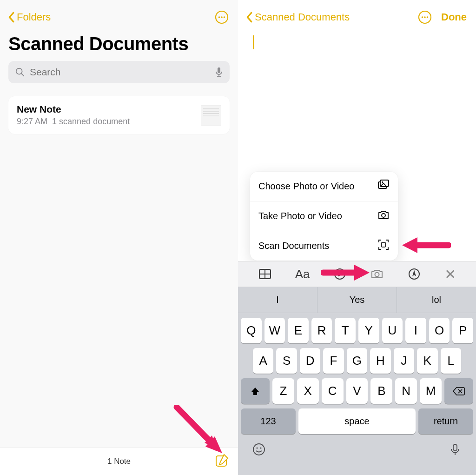 The width and height of the screenshot is (476, 475). I want to click on space-key: space, so click(357, 421).